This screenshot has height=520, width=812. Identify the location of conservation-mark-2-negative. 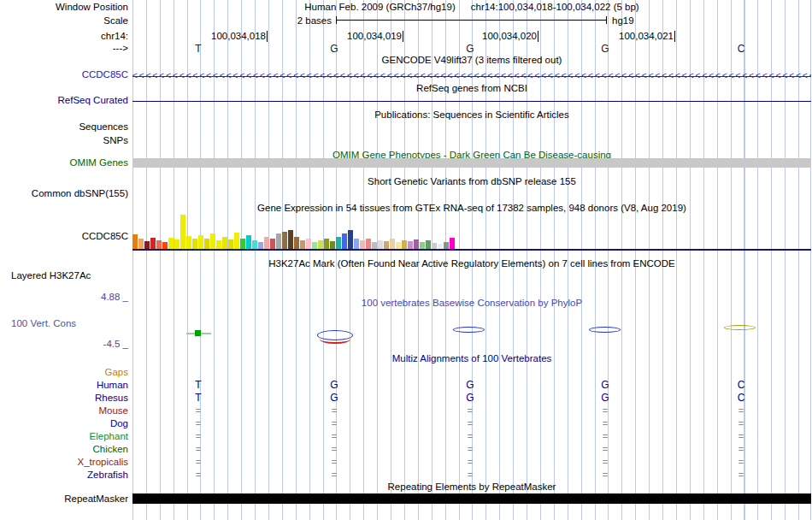
(335, 339).